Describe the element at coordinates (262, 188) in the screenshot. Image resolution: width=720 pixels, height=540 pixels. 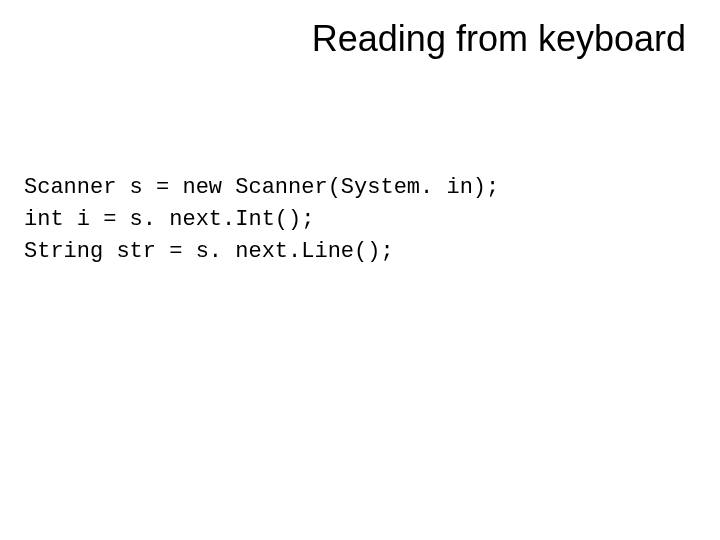
I see `code-line-1: Scanner s = new Scanner(System. in);` at that location.